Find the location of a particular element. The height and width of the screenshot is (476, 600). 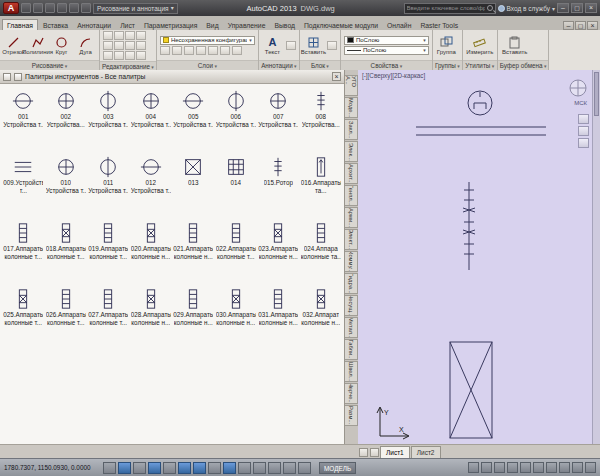

palette-tab: Гидра... is located at coordinates (352, 284).